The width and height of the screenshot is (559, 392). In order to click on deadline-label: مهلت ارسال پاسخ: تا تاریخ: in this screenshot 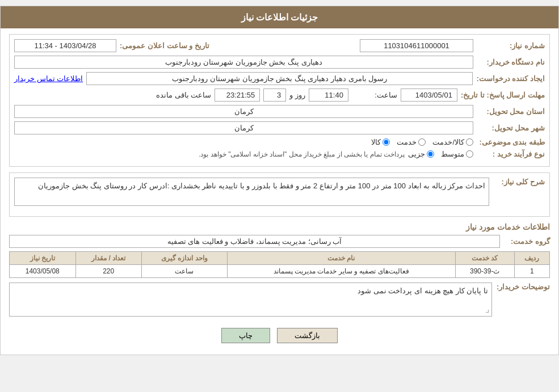, I will do `click(503, 95)`.